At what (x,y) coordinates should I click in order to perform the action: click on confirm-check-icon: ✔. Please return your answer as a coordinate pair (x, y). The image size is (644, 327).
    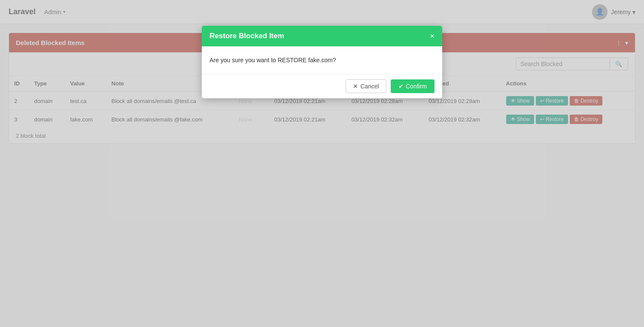
    Looking at the image, I should click on (401, 86).